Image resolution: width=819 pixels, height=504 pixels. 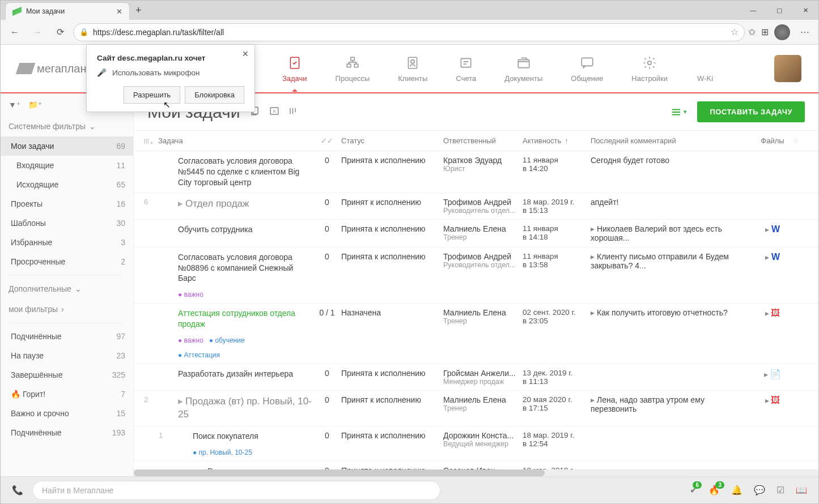 I want to click on task-row: Размещение и продвижение объявления ● пр…, so click(x=476, y=465).